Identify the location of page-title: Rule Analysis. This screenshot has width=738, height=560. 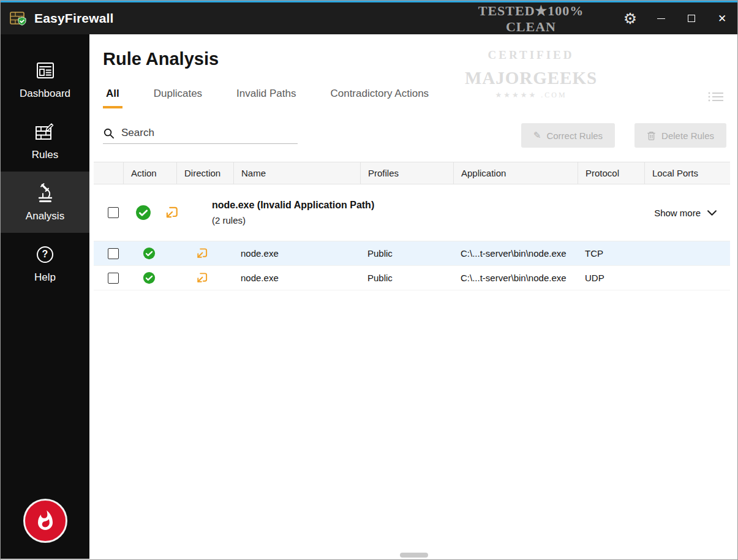
(420, 59).